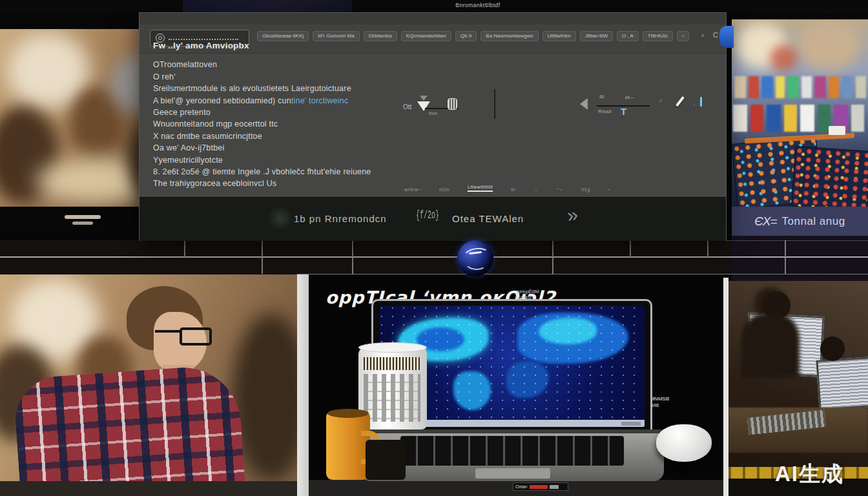  What do you see at coordinates (837, 130) in the screenshot?
I see `price-tag` at bounding box center [837, 130].